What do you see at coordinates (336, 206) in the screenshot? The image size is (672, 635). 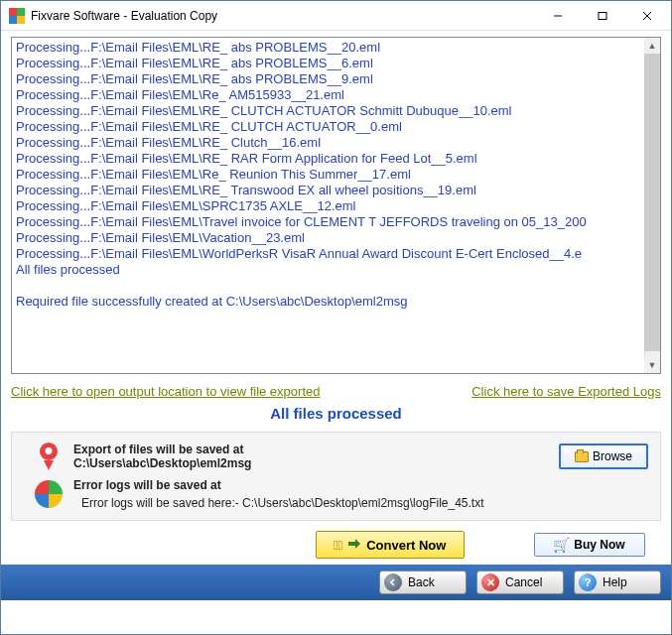 I see `log-line: Processing...F:\Email Files\EML\SPRC1735…` at bounding box center [336, 206].